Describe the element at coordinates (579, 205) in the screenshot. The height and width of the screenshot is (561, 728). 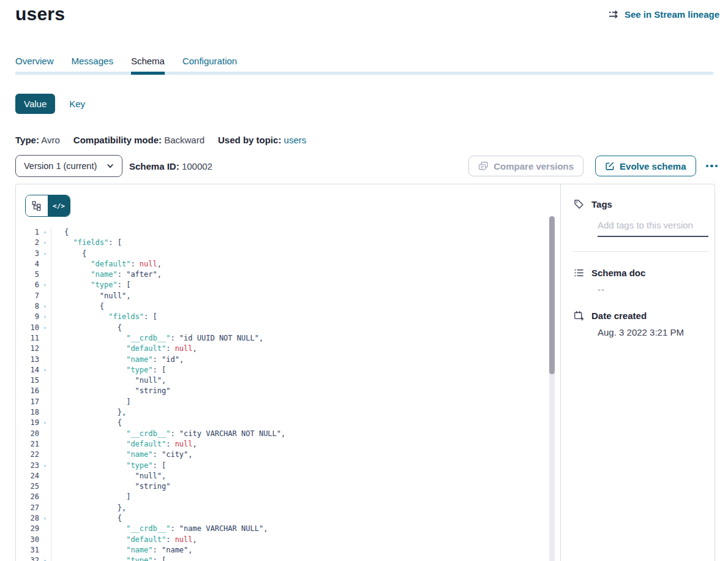
I see `tag-icon` at that location.